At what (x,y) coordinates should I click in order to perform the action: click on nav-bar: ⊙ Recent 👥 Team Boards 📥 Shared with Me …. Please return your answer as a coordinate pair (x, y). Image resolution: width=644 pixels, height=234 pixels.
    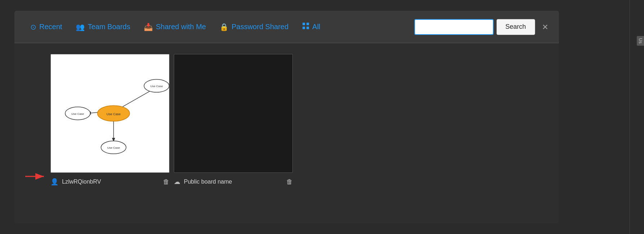
    Looking at the image, I should click on (287, 27).